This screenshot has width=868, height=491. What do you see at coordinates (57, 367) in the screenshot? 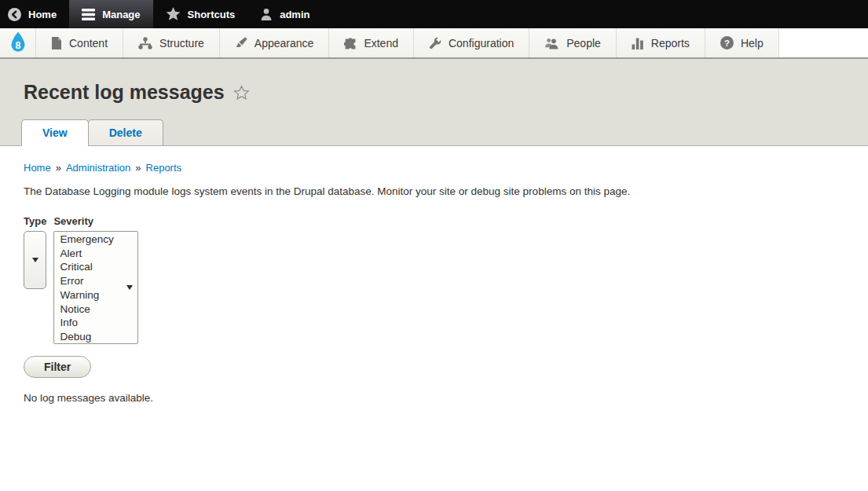
I see `filter-button: Filter` at bounding box center [57, 367].